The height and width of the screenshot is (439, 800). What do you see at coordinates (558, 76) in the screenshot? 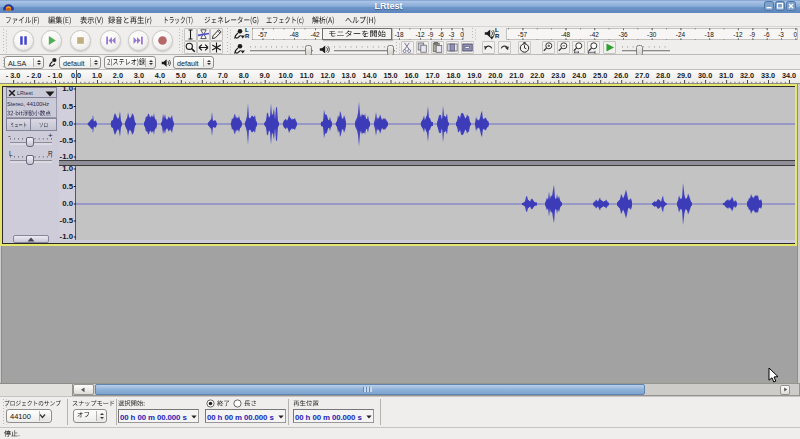
I see `svg-text: 23.0` at bounding box center [558, 76].